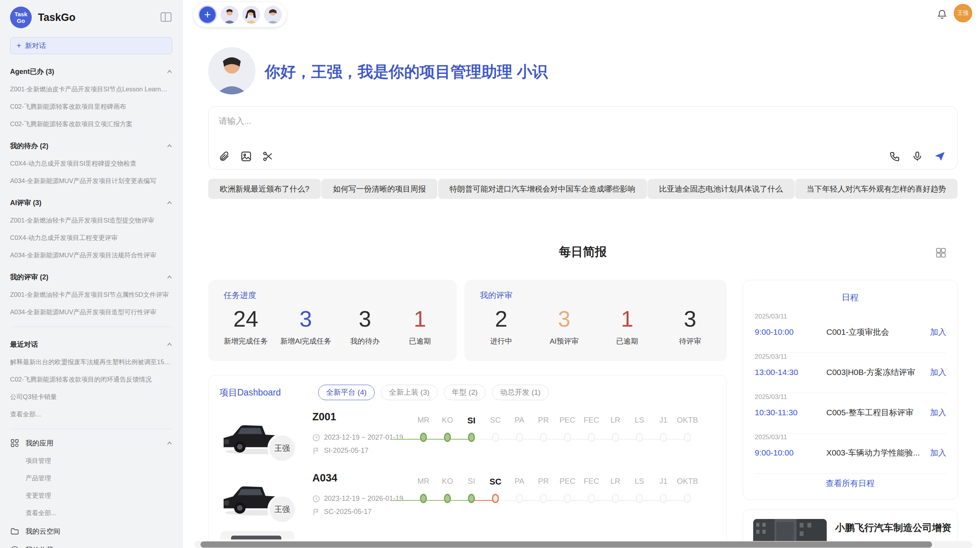 The height and width of the screenshot is (548, 980). What do you see at coordinates (721, 189) in the screenshot?
I see `suggestion-chip: 比亚迪全固态电池计划具体说了什么` at bounding box center [721, 189].